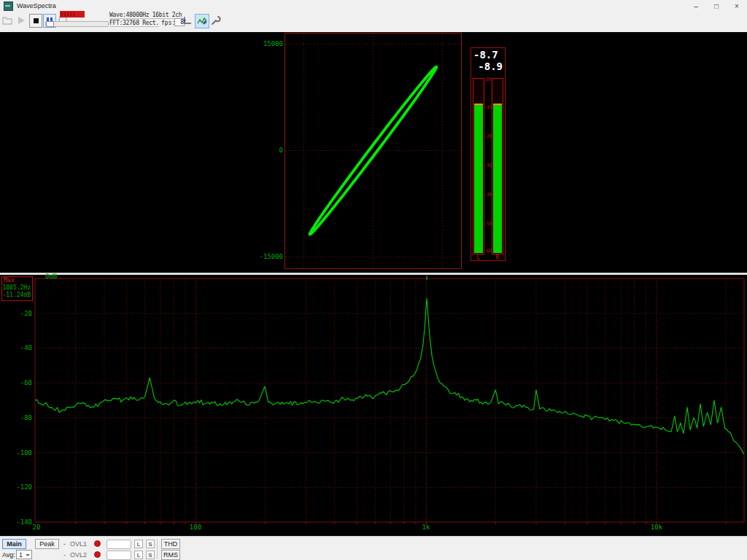 The width and height of the screenshot is (747, 560). What do you see at coordinates (77, 24) in the screenshot?
I see `position-slider` at bounding box center [77, 24].